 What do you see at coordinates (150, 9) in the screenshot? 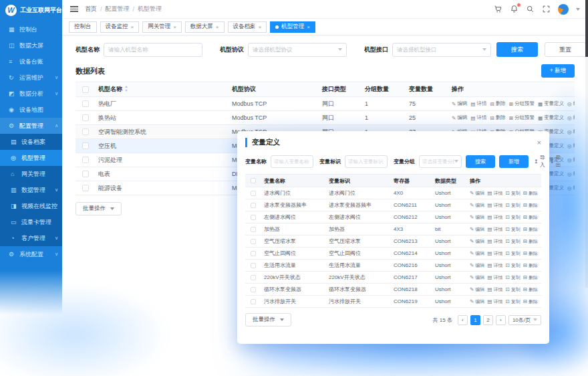
I see `breadcrumb-item: 机型管理` at bounding box center [150, 9].